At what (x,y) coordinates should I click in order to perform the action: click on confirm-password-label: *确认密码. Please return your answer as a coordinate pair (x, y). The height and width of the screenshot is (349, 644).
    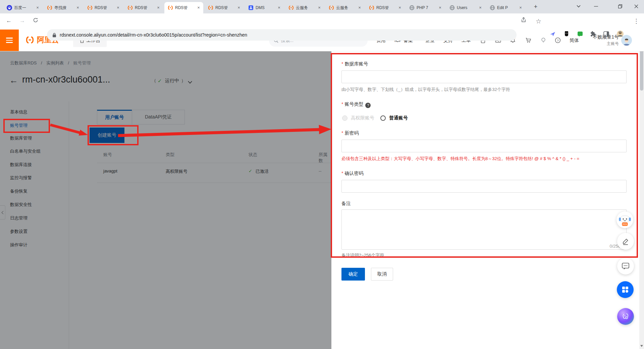
    Looking at the image, I should click on (352, 173).